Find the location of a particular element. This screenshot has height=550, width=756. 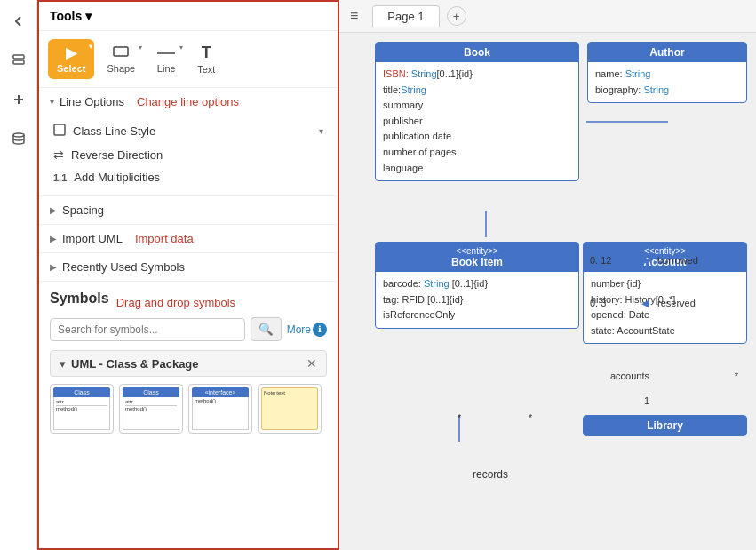

layers-icon is located at coordinates (19, 60).